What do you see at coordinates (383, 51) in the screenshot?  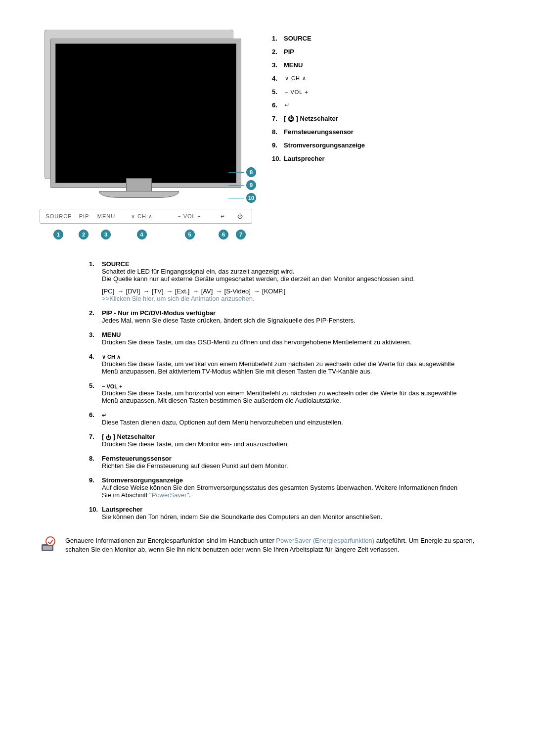 I see `legend-item-2: 2.PIP` at bounding box center [383, 51].